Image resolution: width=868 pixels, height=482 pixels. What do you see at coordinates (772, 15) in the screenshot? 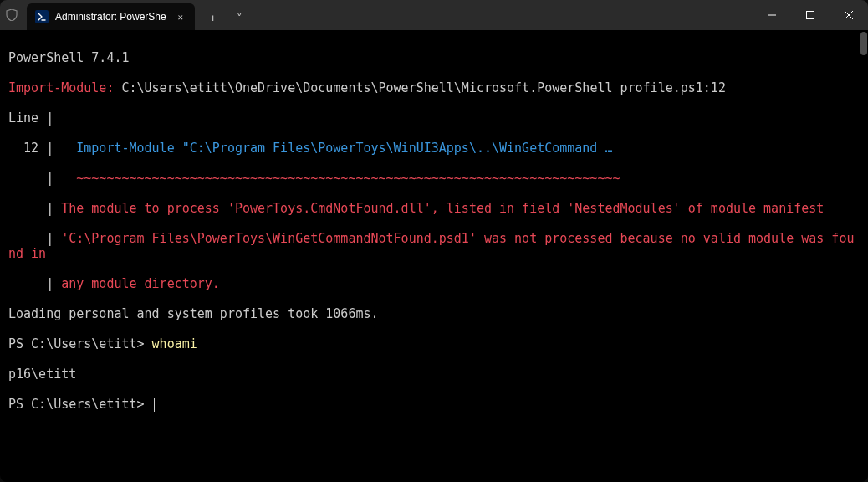
I see `minimize-icon` at bounding box center [772, 15].